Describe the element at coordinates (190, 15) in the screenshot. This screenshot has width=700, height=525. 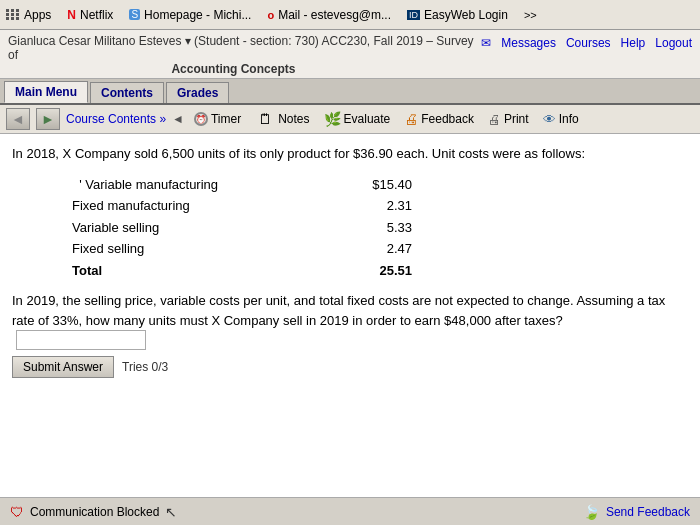
I see `tab-homepage: S Homepage - Michi...` at that location.